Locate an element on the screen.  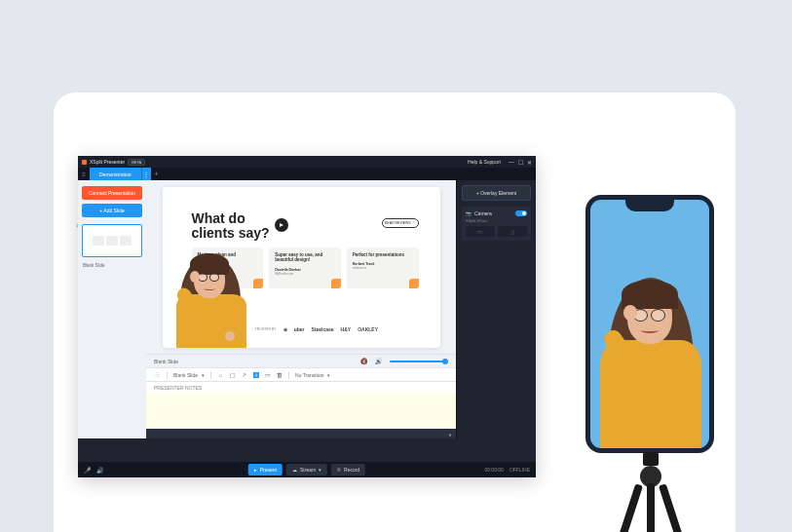
menu-icon: ≡ is located at coordinates (84, 174).